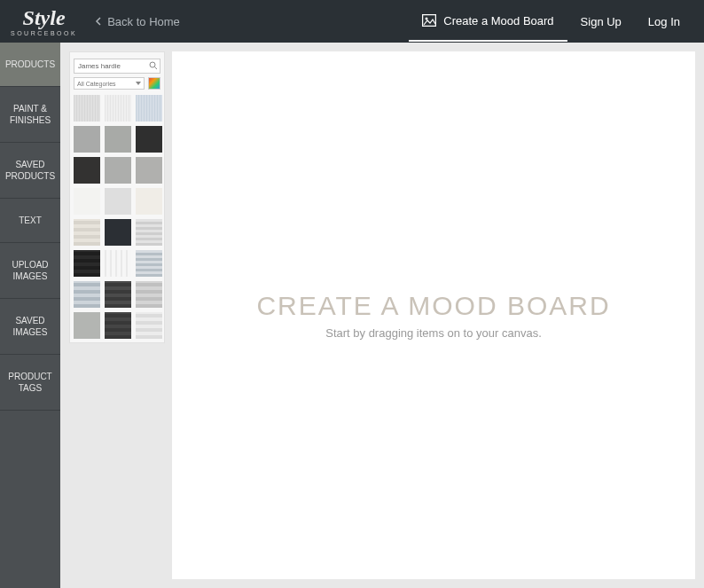 The height and width of the screenshot is (588, 704). I want to click on swatch-cladding-vertical-grey, so click(87, 108).